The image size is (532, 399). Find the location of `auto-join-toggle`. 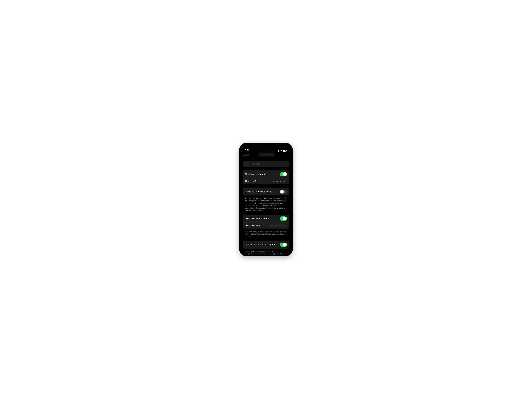

auto-join-toggle is located at coordinates (283, 174).